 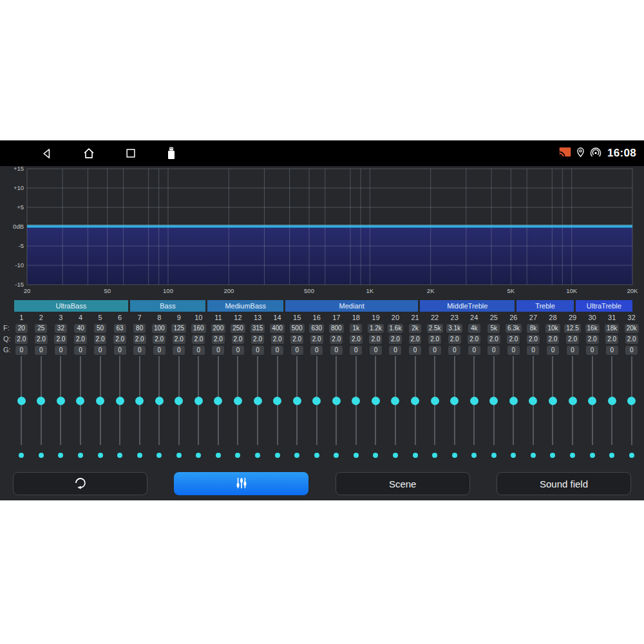 I want to click on band-ultrabass: UltraBass, so click(x=71, y=306).